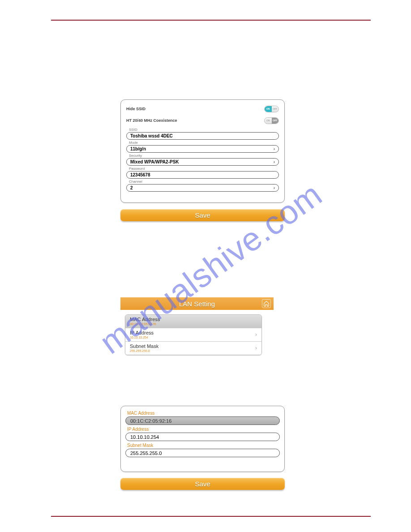 The width and height of the screenshot is (411, 532). Describe the element at coordinates (202, 149) in the screenshot. I see `mode-select: 11b/g/n ›` at that location.